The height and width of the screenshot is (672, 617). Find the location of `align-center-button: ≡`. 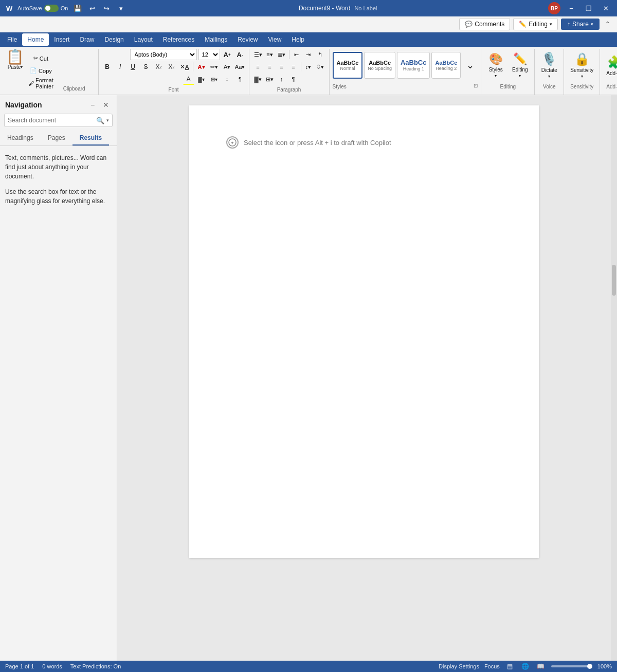

align-center-button: ≡ is located at coordinates (270, 67).